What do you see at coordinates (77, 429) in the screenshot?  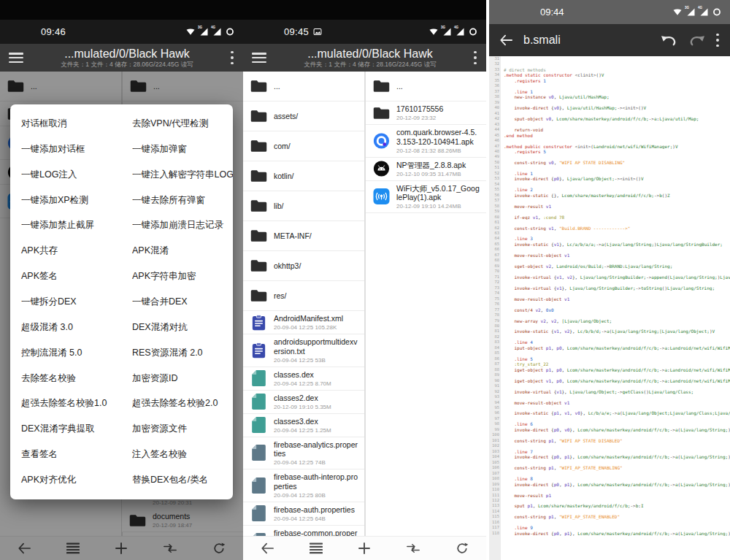 I see `menu-item: DEX混淆字典提取` at bounding box center [77, 429].